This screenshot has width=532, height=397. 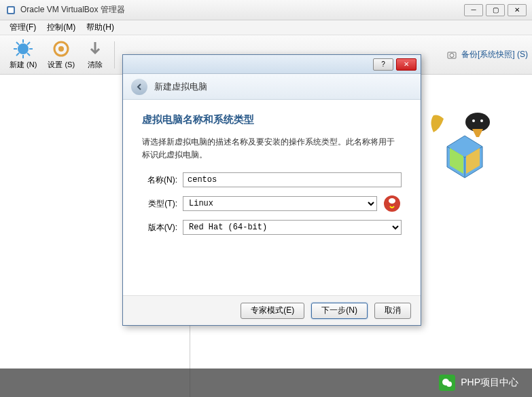 I want to click on dialog-title: 虚拟电脑名称和系统类型, so click(x=272, y=119).